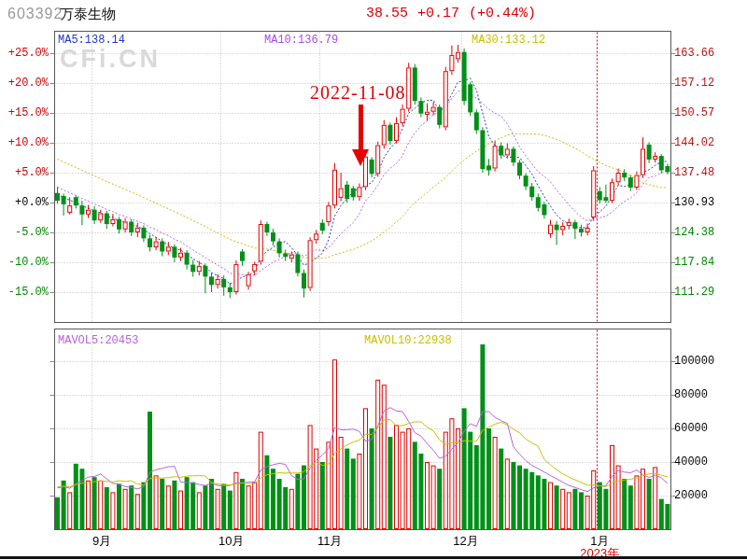 Image resolution: width=747 pixels, height=560 pixels. What do you see at coordinates (707, 292) in the screenshot?
I see `right-axis-label: 111.29` at bounding box center [707, 292].